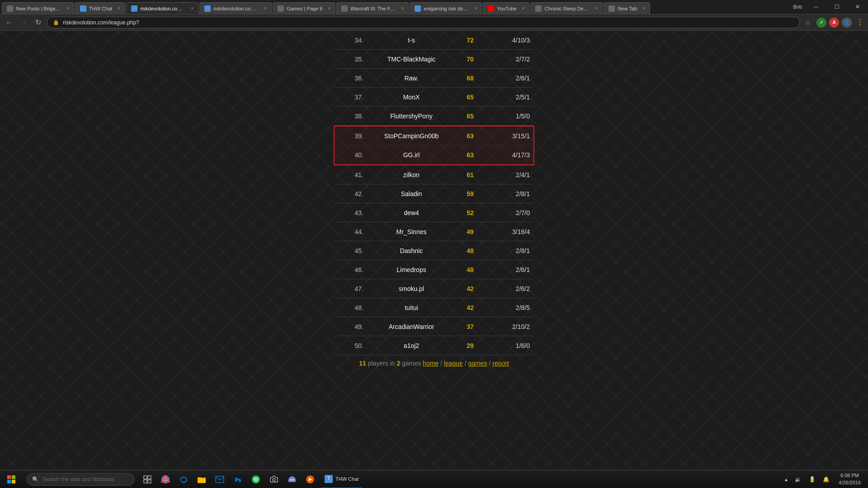  Describe the element at coordinates (847, 23) in the screenshot. I see `profile-icon: 👤` at that location.